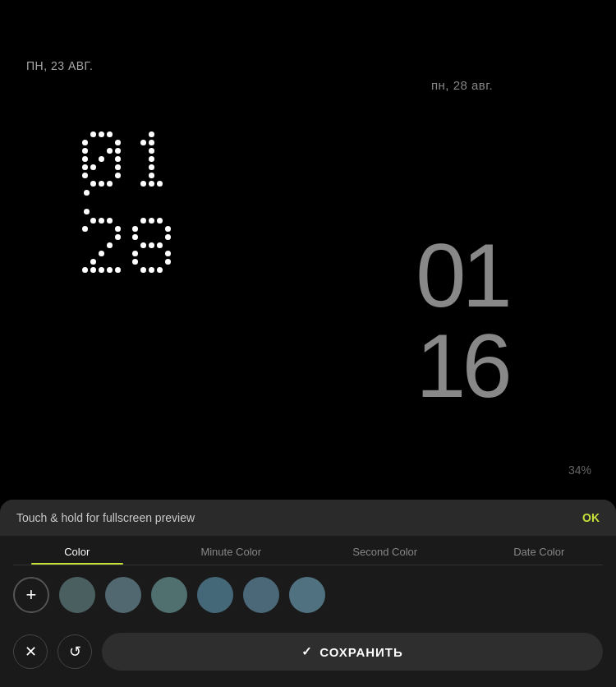 The width and height of the screenshot is (616, 687). I want to click on right-minute: 16, so click(462, 366).